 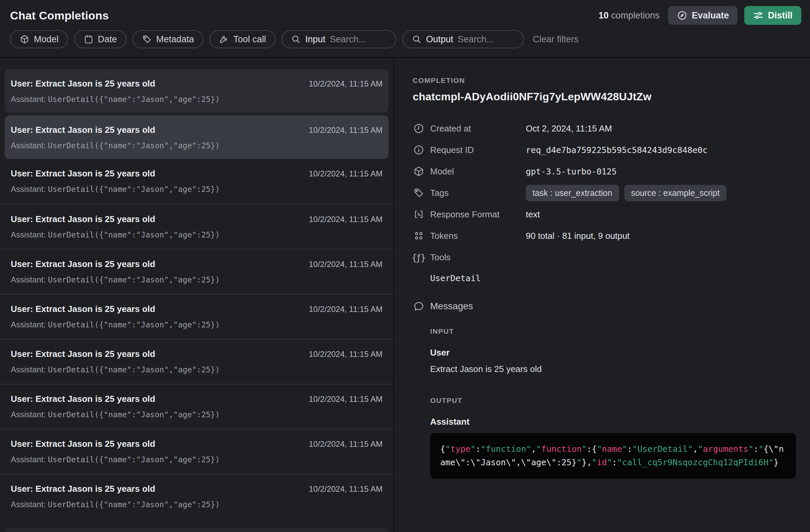 I want to click on output-role: Assistant, so click(x=613, y=422).